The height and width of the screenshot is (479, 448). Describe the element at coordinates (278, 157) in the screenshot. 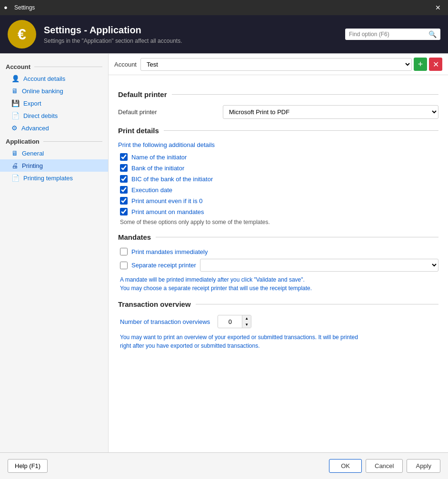

I see `checkbox-row-initiator-name: Name of the initiator` at that location.